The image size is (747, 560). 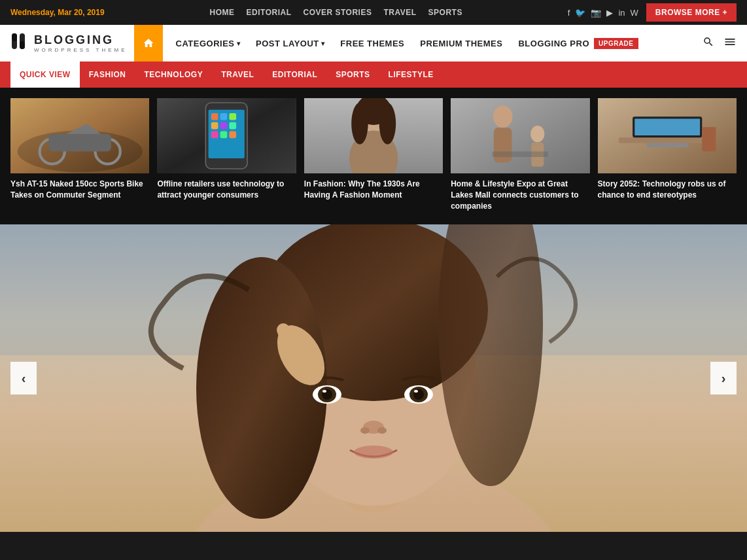 I want to click on article-card-1: Offline retailers use technology to attr…, so click(x=226, y=154).